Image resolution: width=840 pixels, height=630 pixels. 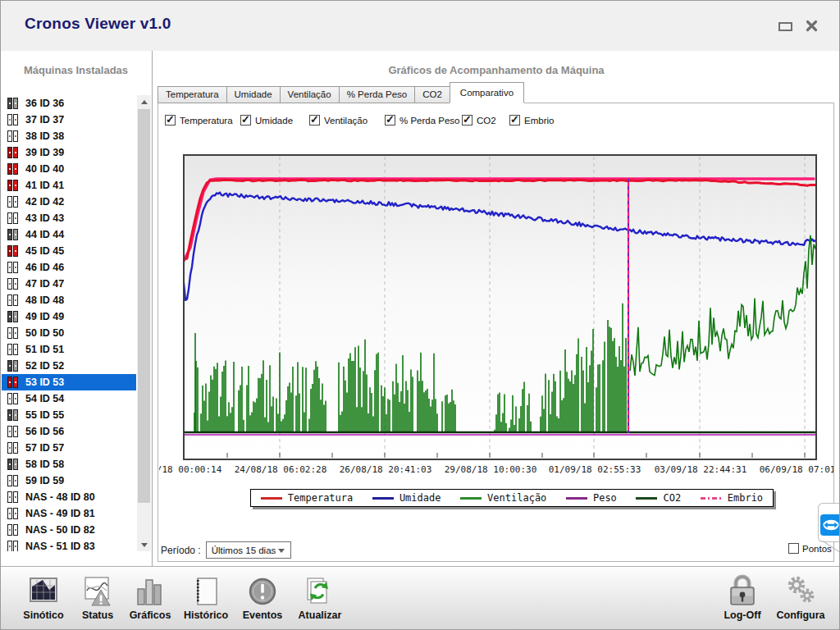 I want to click on series-checkbox-umidade: Umidade, so click(x=267, y=120).